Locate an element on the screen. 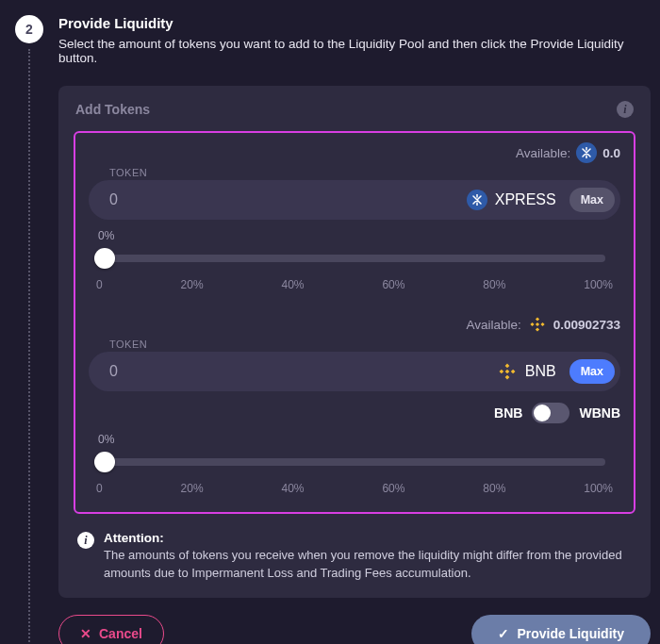 The width and height of the screenshot is (660, 644). token-a-slider-ticks: 0 20% 40% 60% 80% 100% is located at coordinates (355, 285).